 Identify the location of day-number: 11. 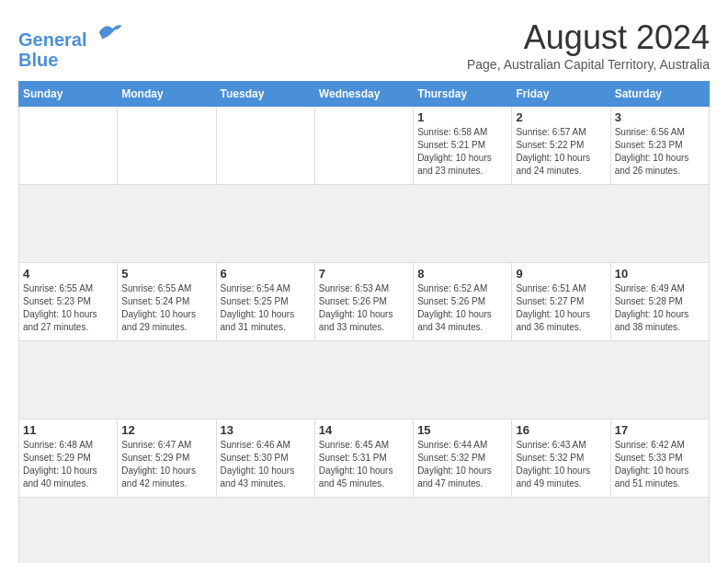
(68, 431).